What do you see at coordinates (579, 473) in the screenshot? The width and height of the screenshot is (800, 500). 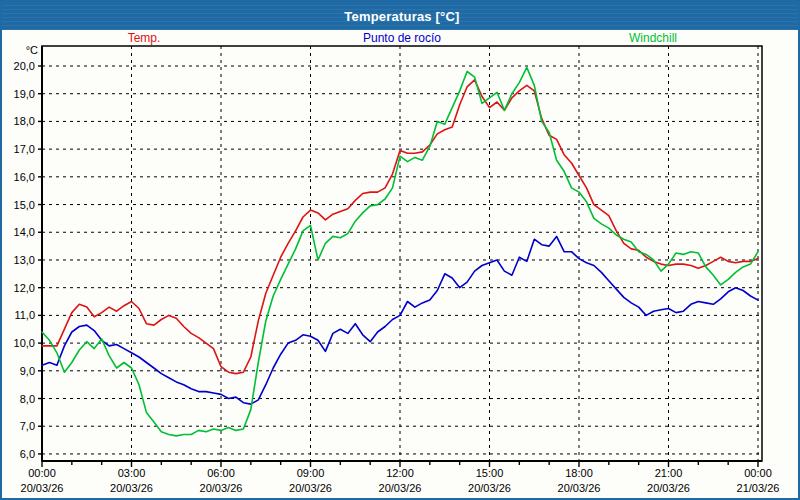 I see `x-tick-time-label: 18:00` at bounding box center [579, 473].